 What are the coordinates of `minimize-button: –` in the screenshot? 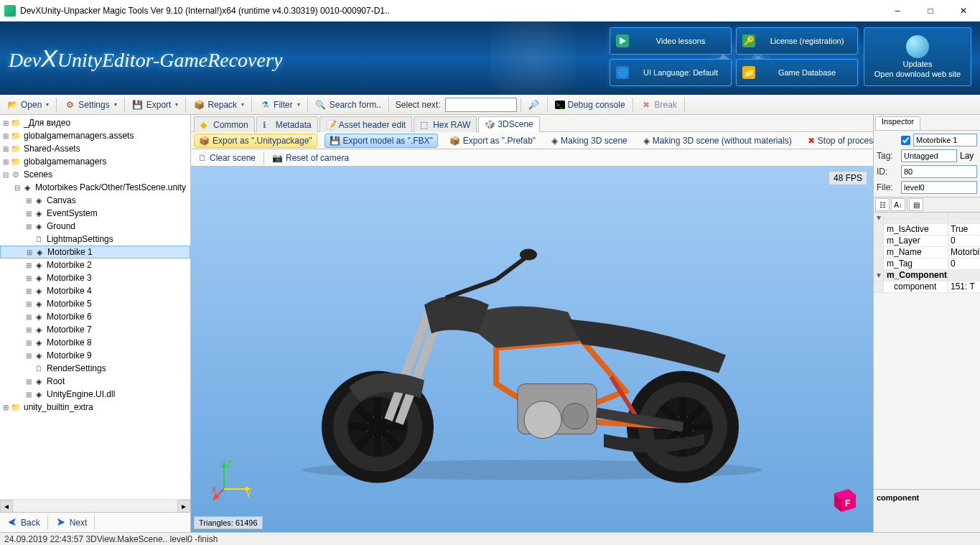 It's located at (897, 10).